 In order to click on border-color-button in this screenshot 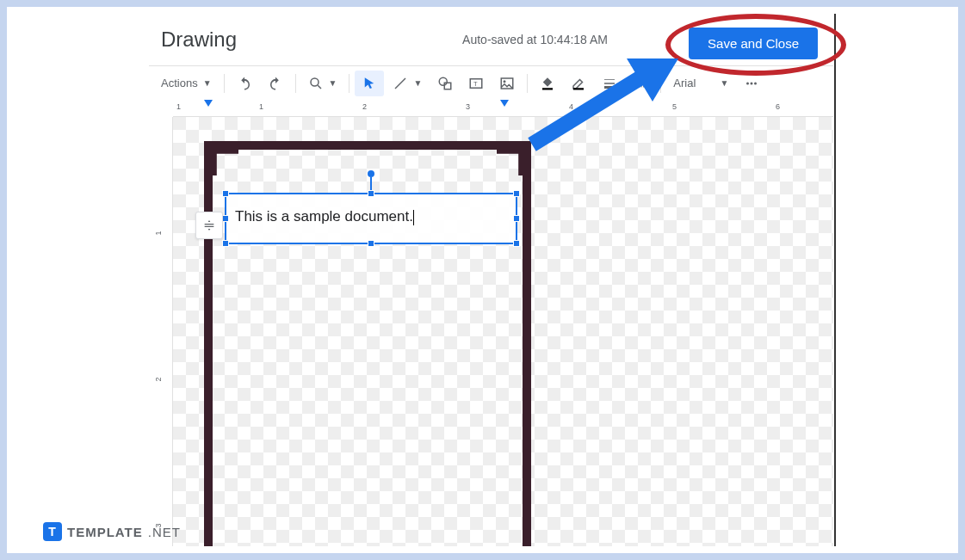, I will do `click(578, 83)`.